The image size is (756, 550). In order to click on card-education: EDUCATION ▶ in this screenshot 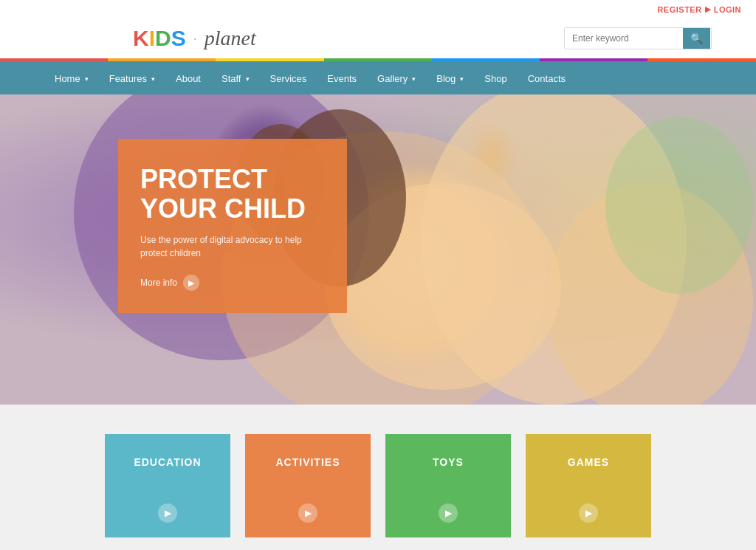, I will do `click(168, 486)`.